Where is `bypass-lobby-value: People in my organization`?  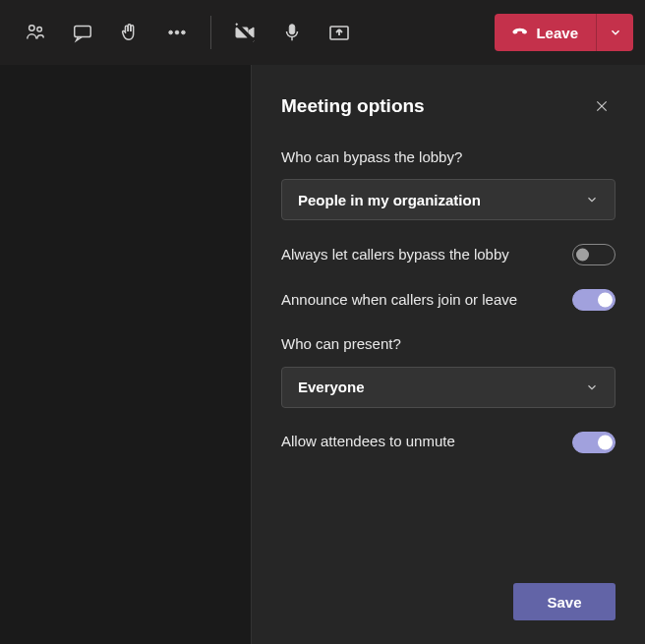
bypass-lobby-value: People in my organization is located at coordinates (389, 201).